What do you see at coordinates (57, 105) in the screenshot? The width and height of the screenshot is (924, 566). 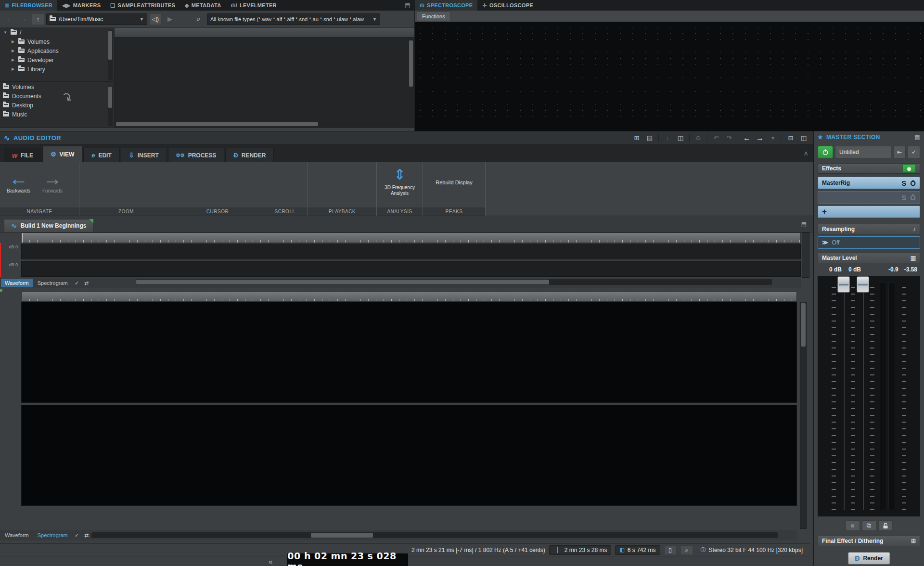 I see `favorite-item-desktop: Desktop` at bounding box center [57, 105].